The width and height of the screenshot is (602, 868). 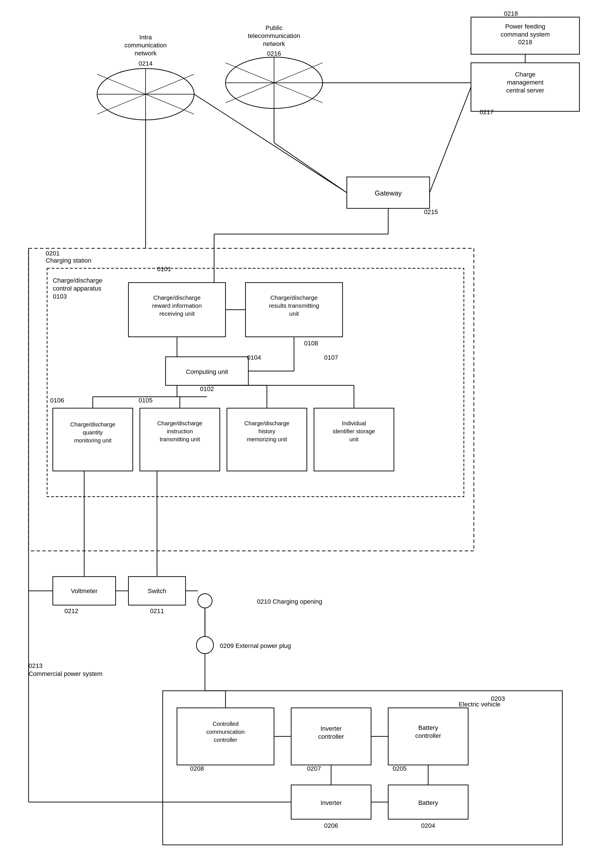 I want to click on svg-text: 0203, so click(x=498, y=698).